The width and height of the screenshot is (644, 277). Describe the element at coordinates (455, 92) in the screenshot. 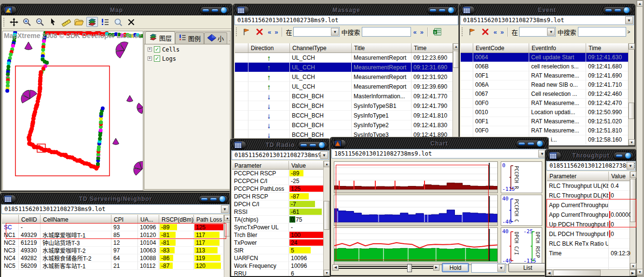

I see `message-table-scrollbar: ▲` at that location.